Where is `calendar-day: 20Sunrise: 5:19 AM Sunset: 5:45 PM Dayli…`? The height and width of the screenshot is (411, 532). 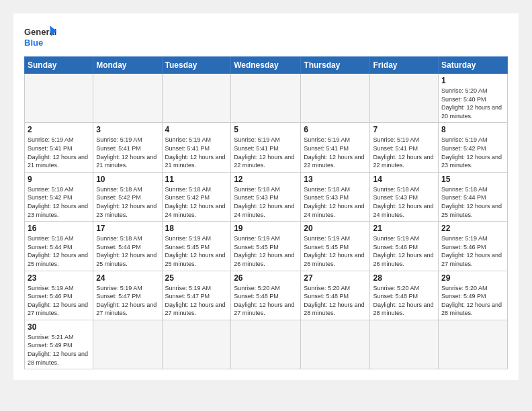 calendar-day: 20Sunrise: 5:19 AM Sunset: 5:45 PM Dayli… is located at coordinates (336, 246).